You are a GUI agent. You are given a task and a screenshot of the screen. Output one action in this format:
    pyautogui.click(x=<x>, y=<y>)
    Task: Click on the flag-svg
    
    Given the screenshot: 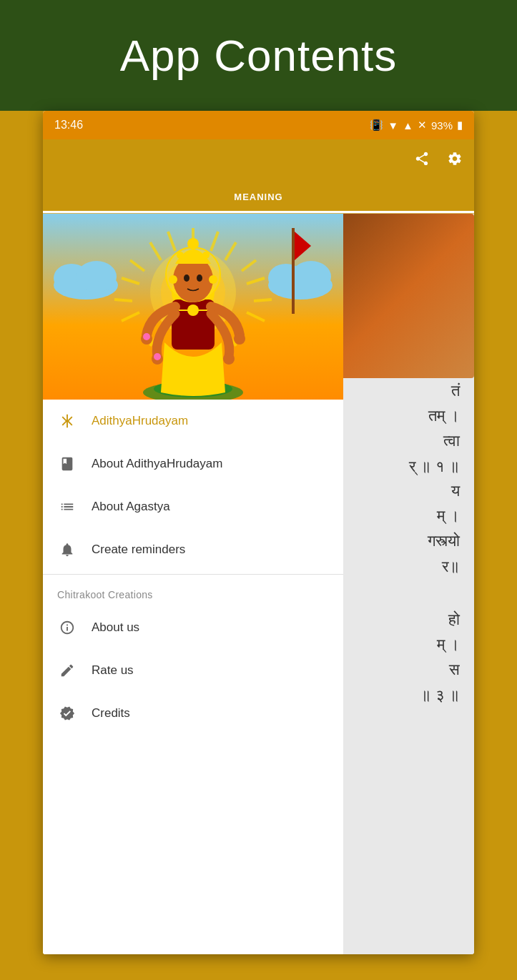 What is the action you would take?
    pyautogui.click(x=293, y=271)
    